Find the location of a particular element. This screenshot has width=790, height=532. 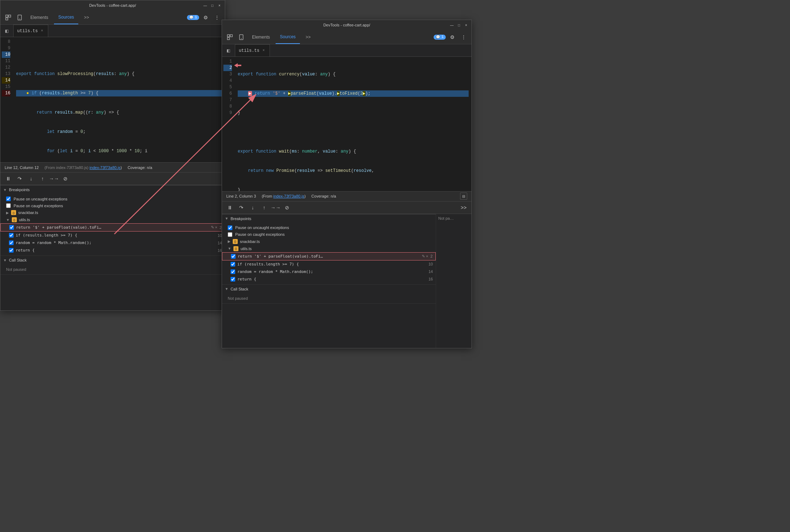

call-stack-header-1: ▼ Call Stack is located at coordinates (113, 260).